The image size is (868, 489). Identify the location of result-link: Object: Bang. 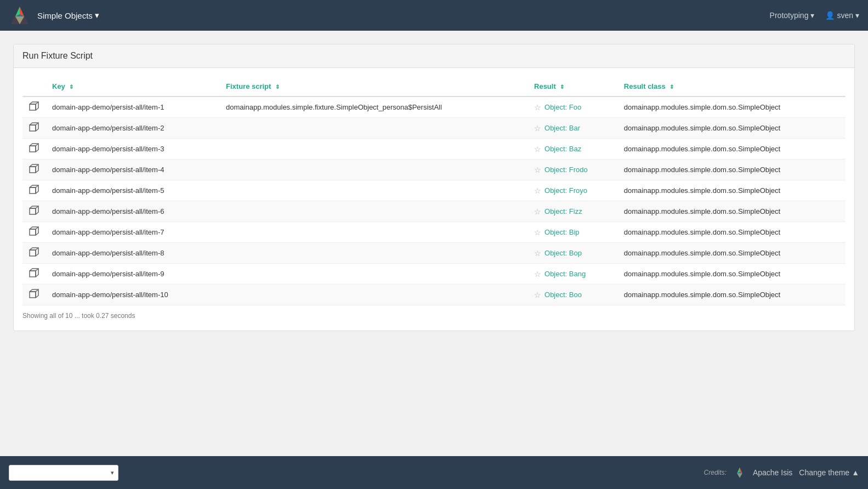
(565, 274).